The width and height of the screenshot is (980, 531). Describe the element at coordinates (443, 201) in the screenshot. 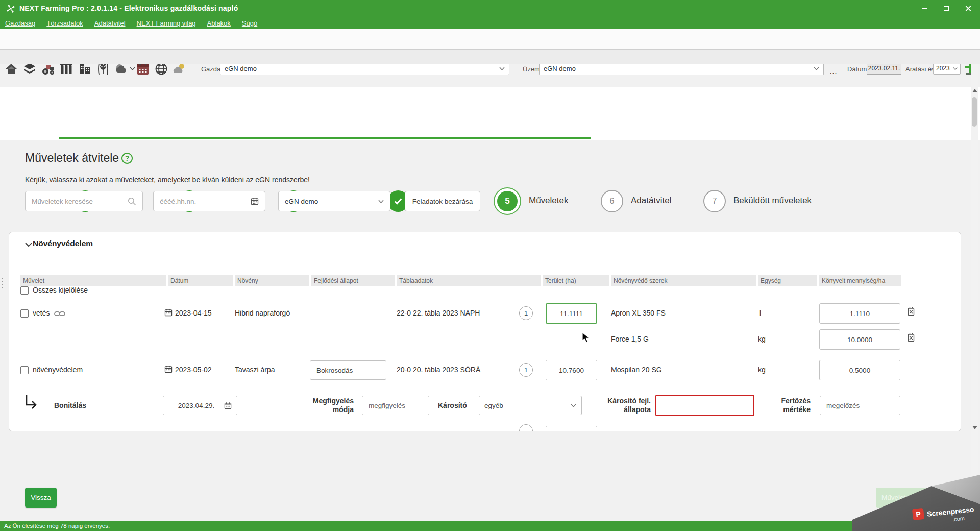

I see `close-tasks-button: Feladatok bezárása` at that location.